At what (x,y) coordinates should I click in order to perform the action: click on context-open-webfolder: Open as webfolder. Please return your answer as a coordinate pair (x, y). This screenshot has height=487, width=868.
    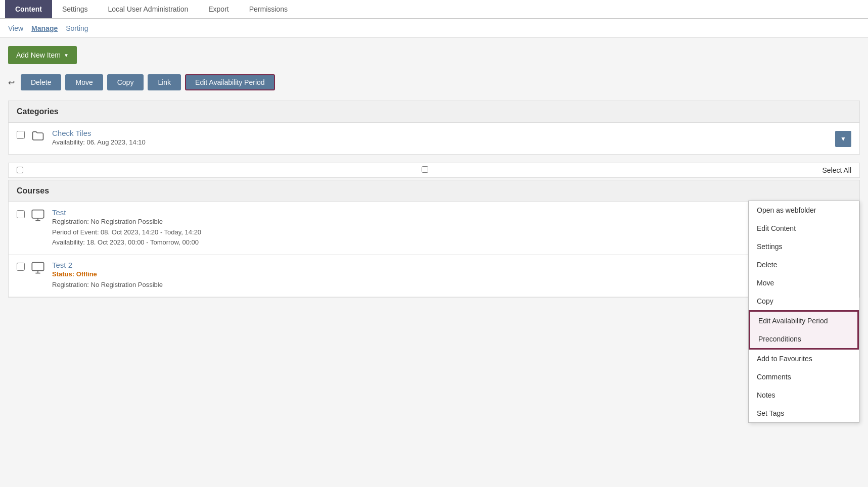
    Looking at the image, I should click on (804, 210).